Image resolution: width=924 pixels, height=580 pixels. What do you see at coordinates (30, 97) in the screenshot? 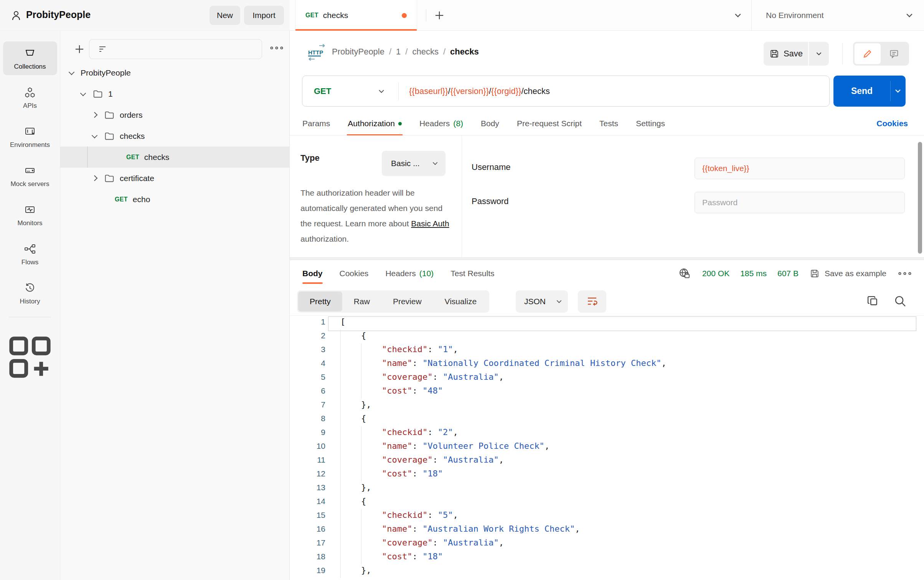
I see `rail-item-apis: APIs` at bounding box center [30, 97].